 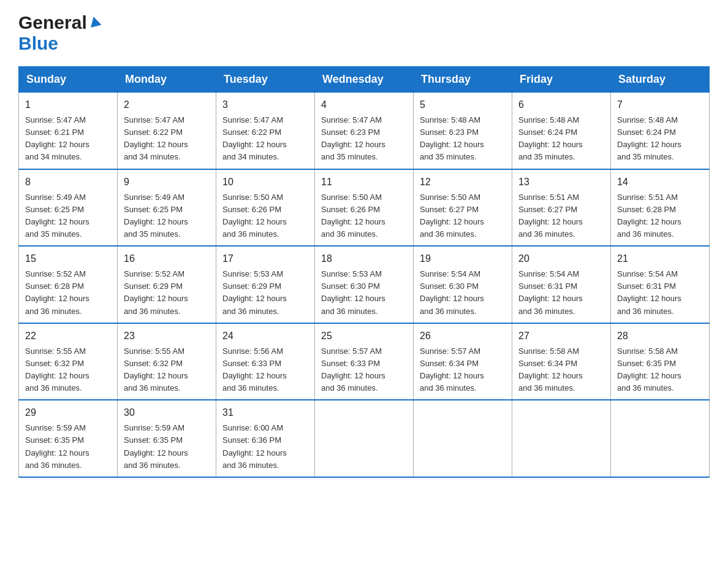 I want to click on calendar-week-row: 1Sunrise: 5:47 AMSunset: 6:21 PMDaylight…, so click(x=364, y=131).